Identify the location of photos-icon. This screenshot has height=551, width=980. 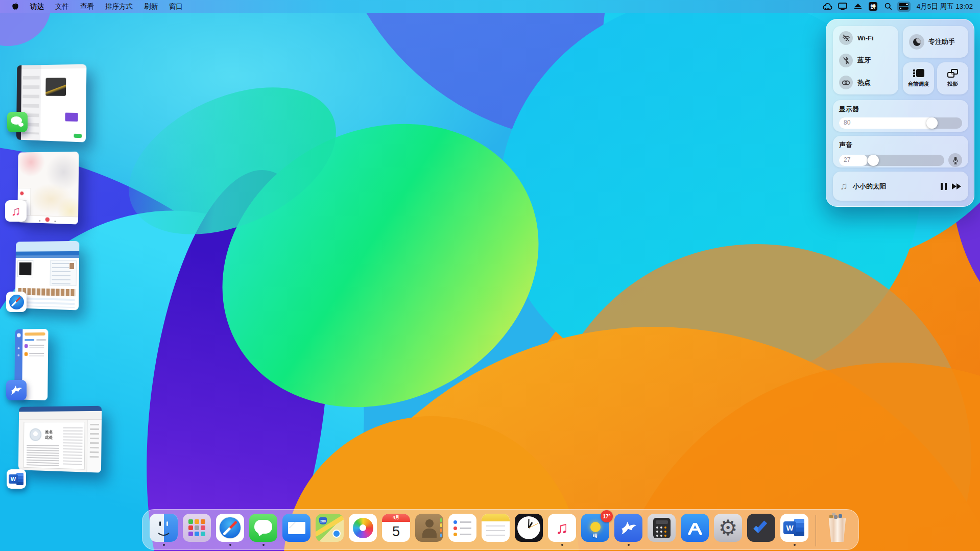
(363, 528).